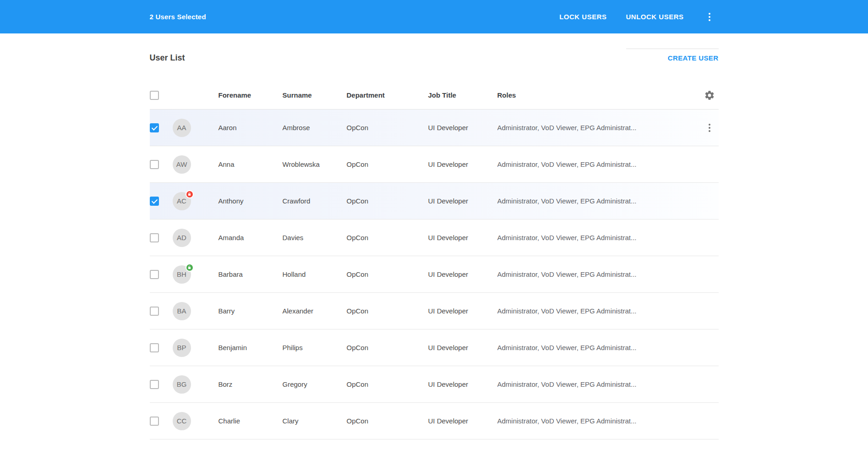  What do you see at coordinates (672, 42) in the screenshot?
I see `search-input` at bounding box center [672, 42].